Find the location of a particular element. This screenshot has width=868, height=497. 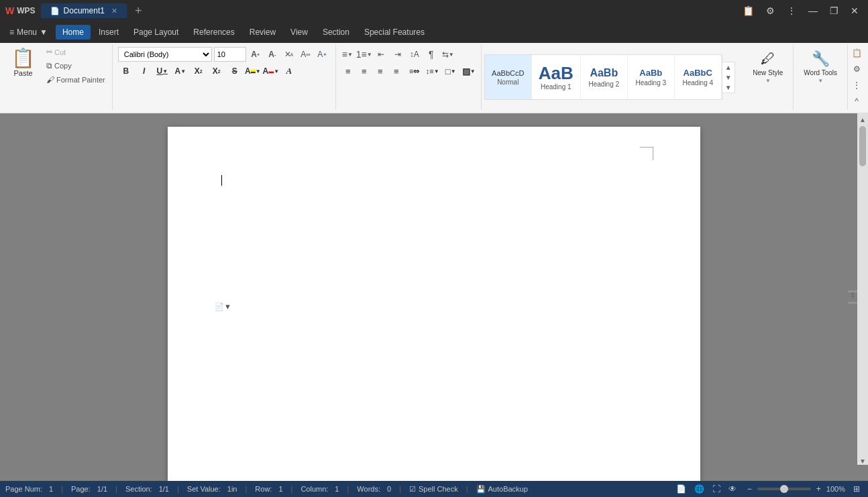

extra-controls: 📋 ⚙ ⋮ ^ is located at coordinates (857, 77).